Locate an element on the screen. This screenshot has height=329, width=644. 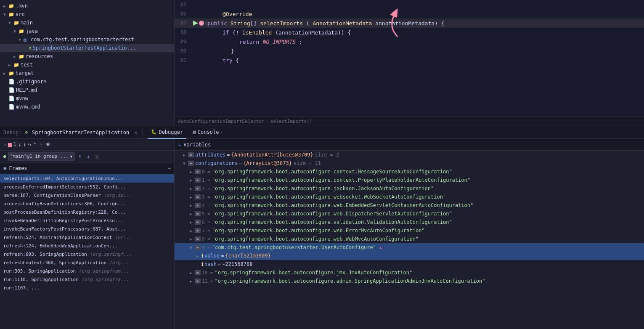
tree-item-target: ▶ 📁 target is located at coordinates (87, 73).